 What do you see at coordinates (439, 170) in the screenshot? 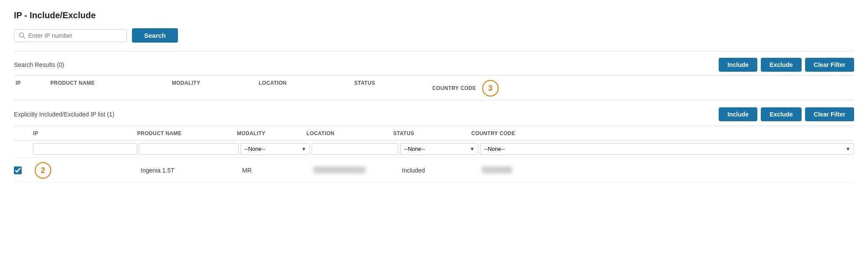
I see `status-cell: Included` at bounding box center [439, 170].